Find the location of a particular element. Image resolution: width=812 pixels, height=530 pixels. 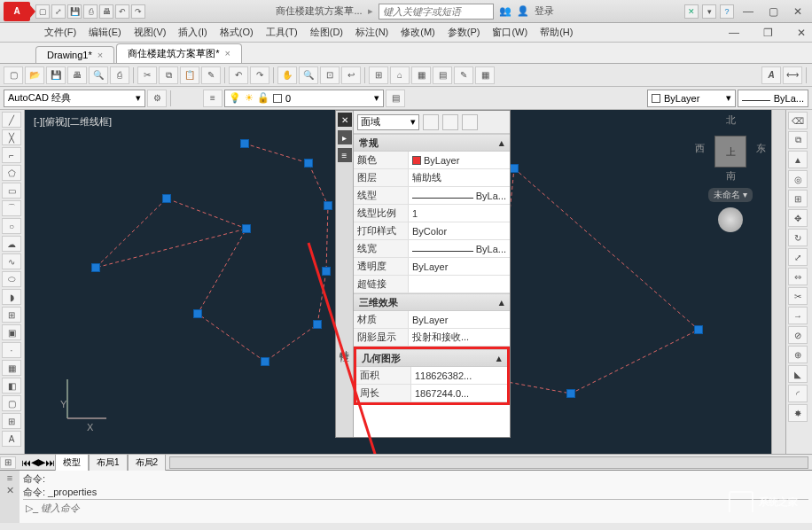

property-row: 打印样式ByColor is located at coordinates (432, 231).